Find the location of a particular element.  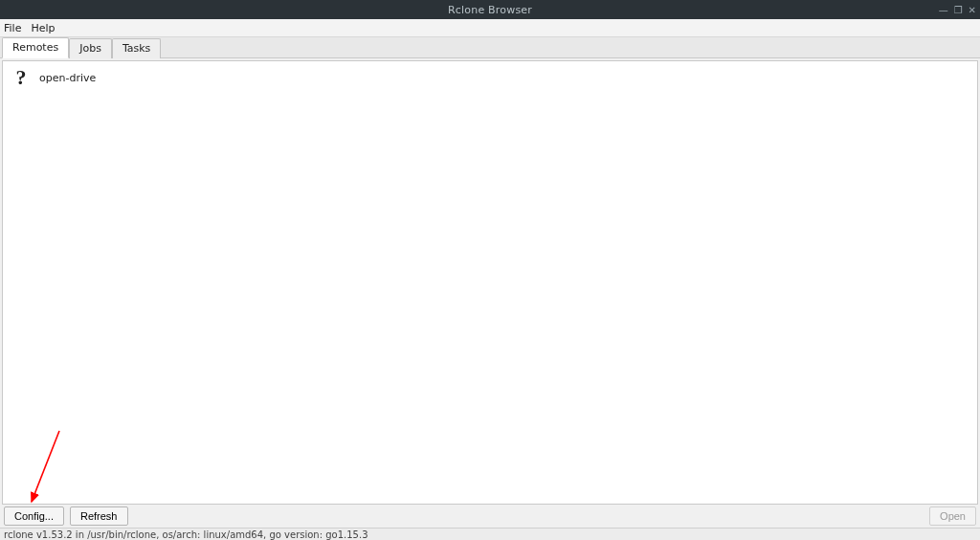

tab-remotes: Remotes is located at coordinates (35, 48).